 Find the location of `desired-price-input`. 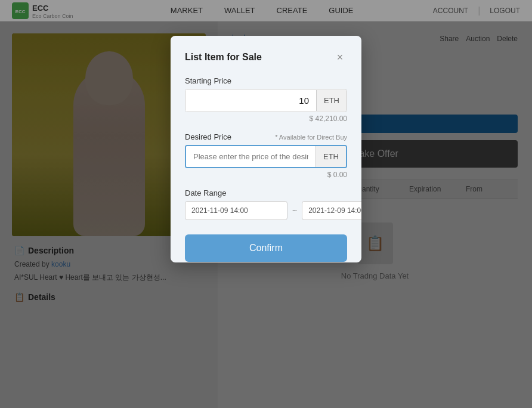

desired-price-input is located at coordinates (250, 156).